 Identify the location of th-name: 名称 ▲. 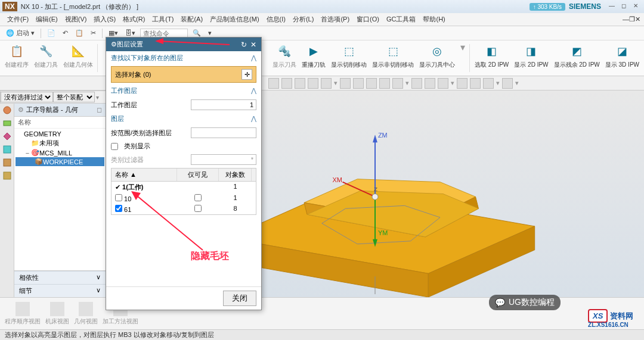
(144, 175).